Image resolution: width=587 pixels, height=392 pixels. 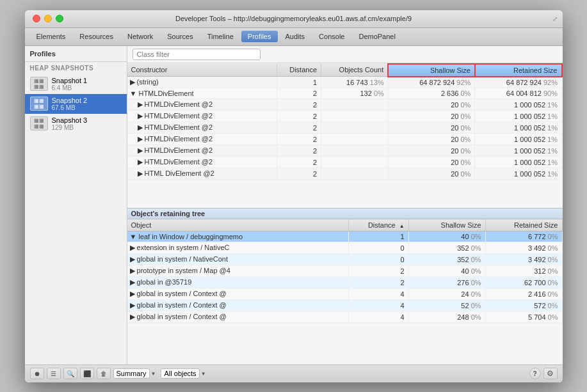 What do you see at coordinates (202, 70) in the screenshot?
I see `col-constructor: Constructor` at bounding box center [202, 70].